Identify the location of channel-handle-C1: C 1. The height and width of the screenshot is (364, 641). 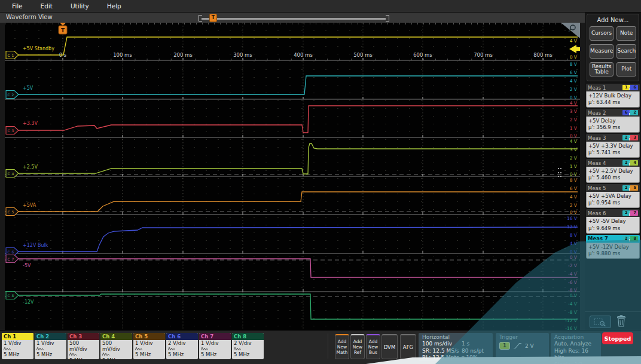
(12, 55).